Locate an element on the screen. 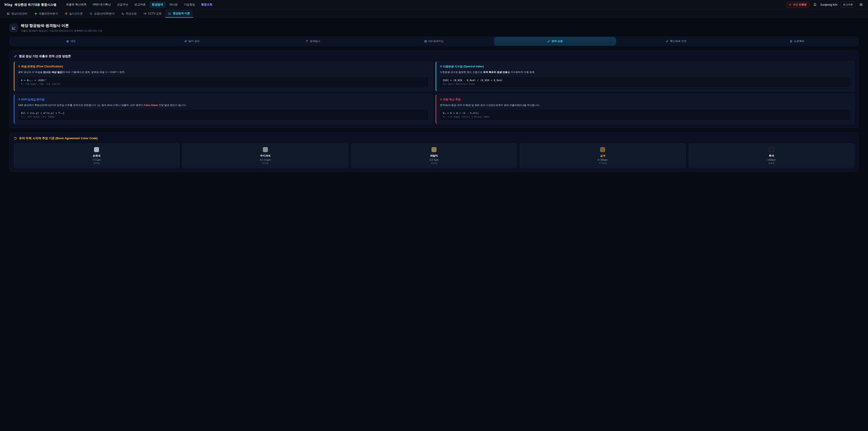  layer-type: 농축층 is located at coordinates (772, 163).